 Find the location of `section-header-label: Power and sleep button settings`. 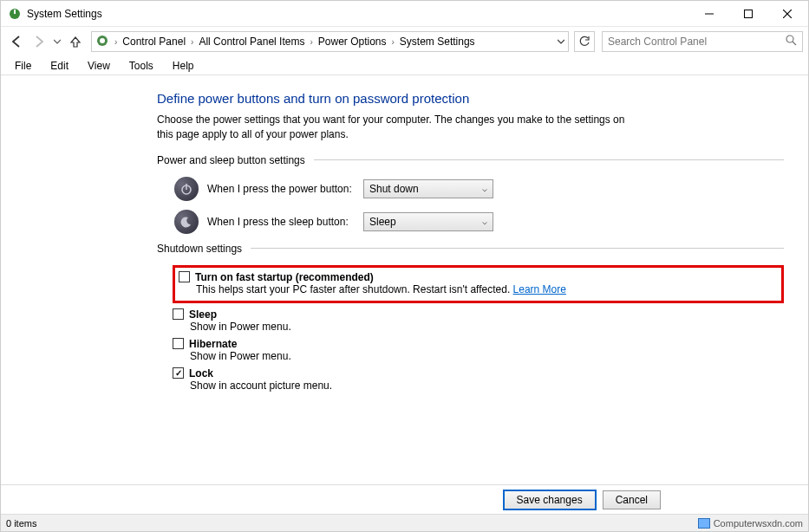

section-header-label: Power and sleep button settings is located at coordinates (231, 160).